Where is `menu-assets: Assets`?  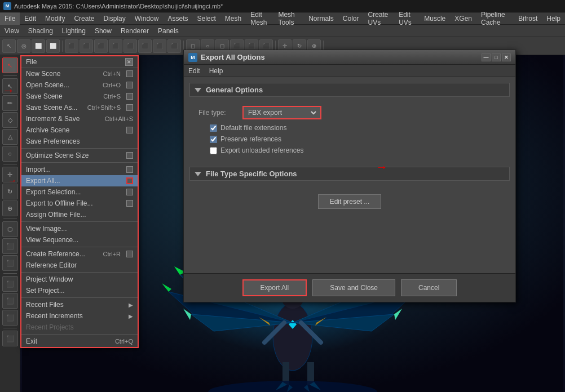 menu-assets: Assets is located at coordinates (178, 19).